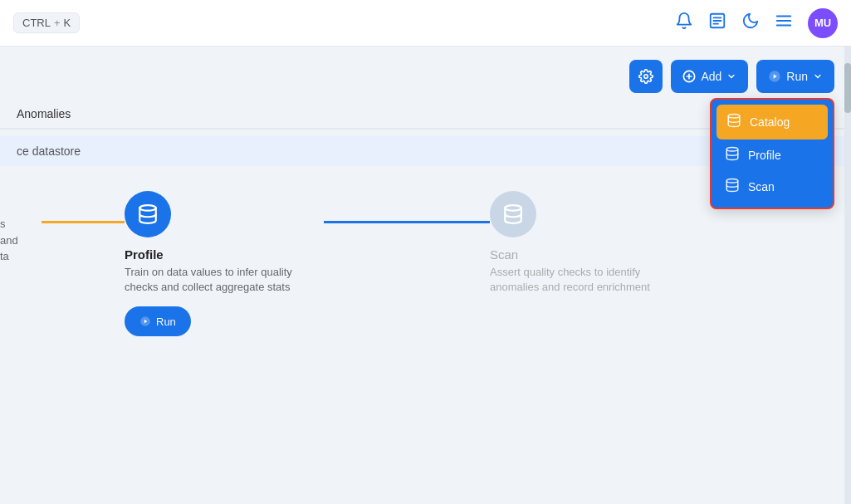  What do you see at coordinates (425, 23) in the screenshot?
I see `topbar: CTRL + K` at bounding box center [425, 23].